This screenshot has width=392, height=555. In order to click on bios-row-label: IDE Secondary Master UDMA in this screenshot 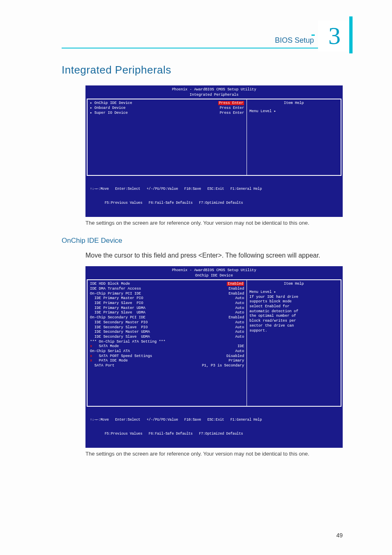, I will do `click(120, 332)`.